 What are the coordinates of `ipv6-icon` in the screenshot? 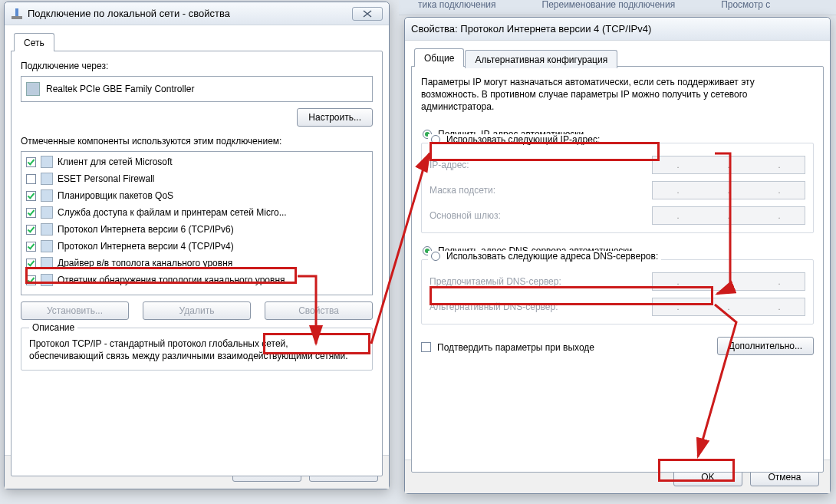 It's located at (47, 229).